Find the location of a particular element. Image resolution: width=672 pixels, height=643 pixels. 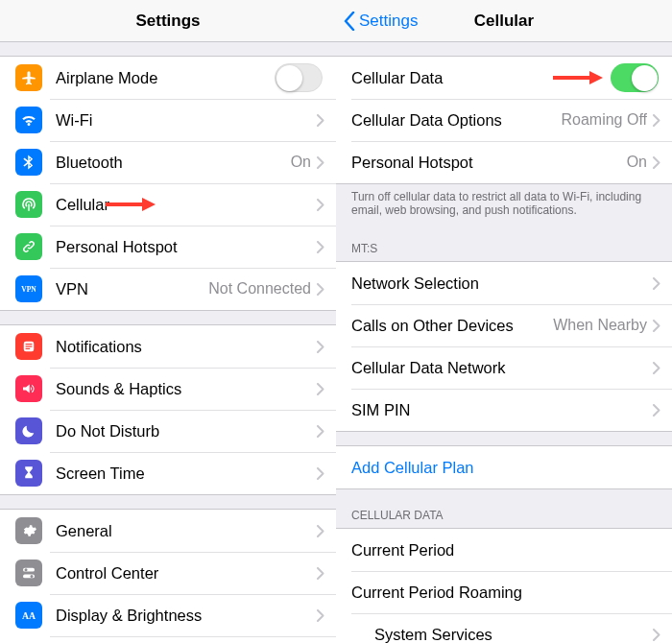

row-label: Calls on Other Devices is located at coordinates (452, 326).